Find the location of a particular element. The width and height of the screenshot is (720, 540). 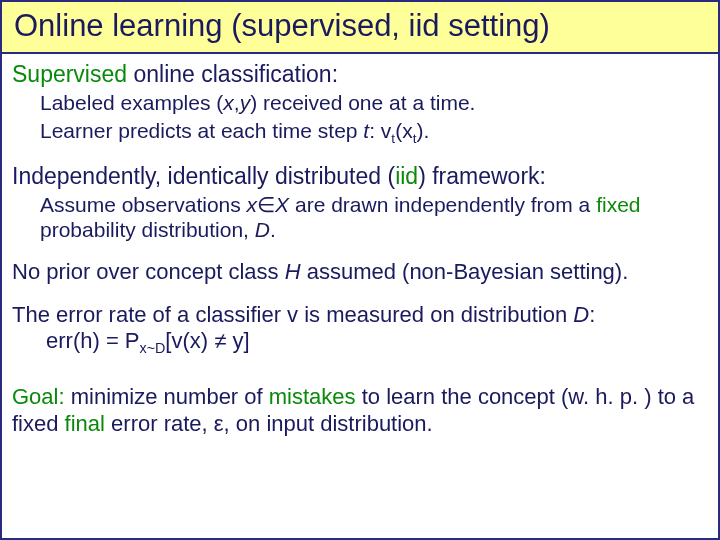

supervised-rest: online classification: is located at coordinates (232, 74).